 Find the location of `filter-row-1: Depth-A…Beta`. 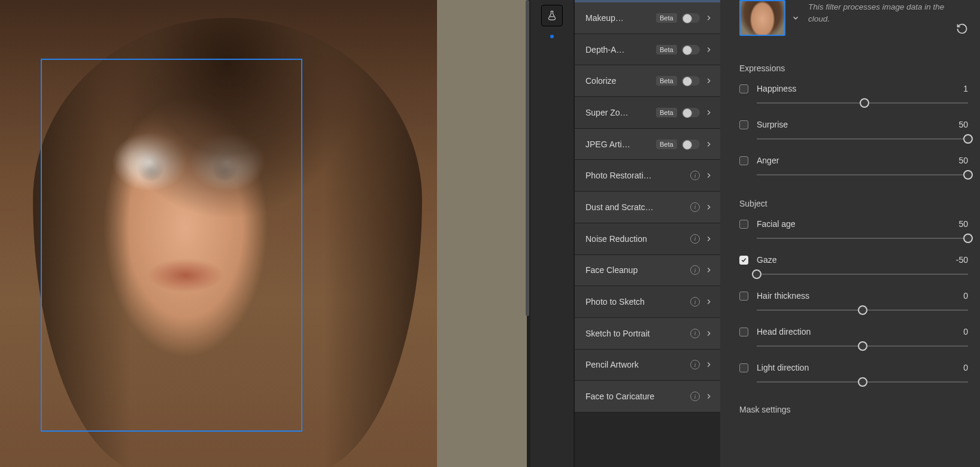

filter-row-1: Depth-A…Beta is located at coordinates (648, 50).